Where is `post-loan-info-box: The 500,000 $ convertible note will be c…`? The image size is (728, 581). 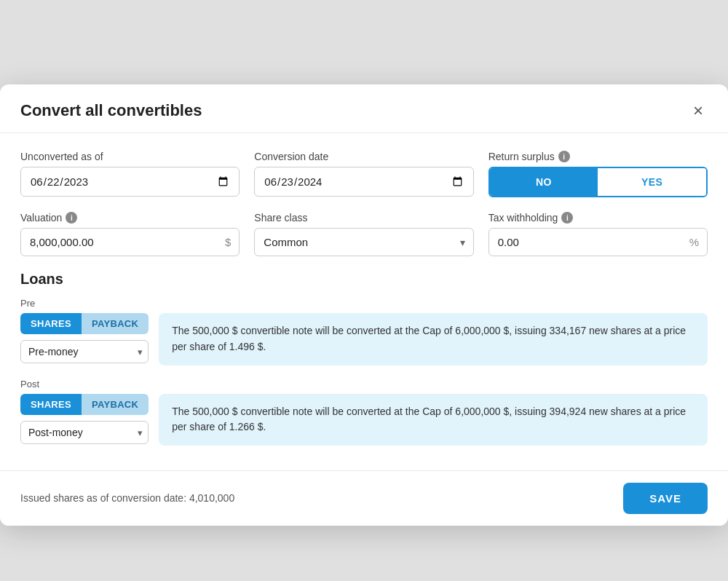 post-loan-info-box: The 500,000 $ convertible note will be c… is located at coordinates (433, 419).